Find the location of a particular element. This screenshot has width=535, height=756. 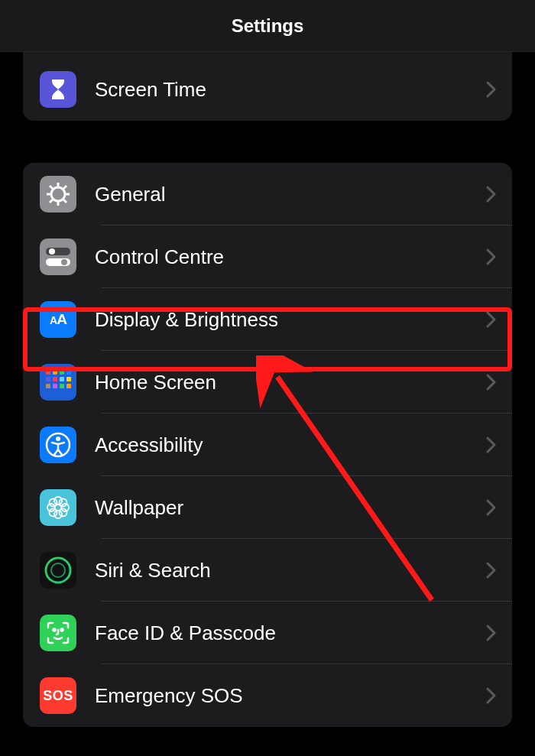

row-face-id-passcode: Face ID & Passcode is located at coordinates (268, 633).